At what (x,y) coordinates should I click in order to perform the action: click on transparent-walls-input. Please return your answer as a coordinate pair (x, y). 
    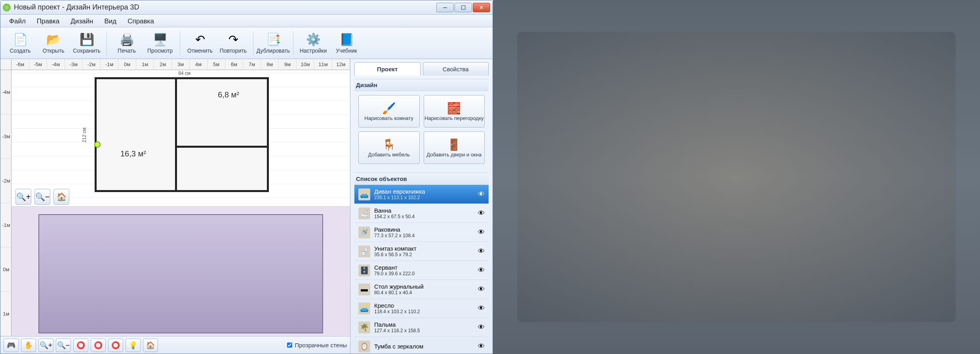
    Looking at the image, I should click on (290, 345).